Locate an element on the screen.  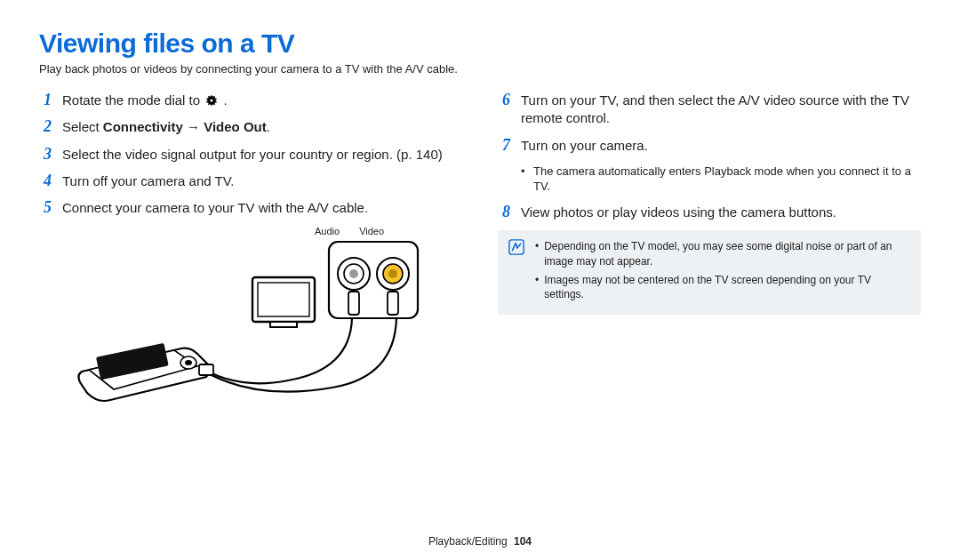
page-subtitle: Play back photos or videos by connecting… is located at coordinates (480, 69).